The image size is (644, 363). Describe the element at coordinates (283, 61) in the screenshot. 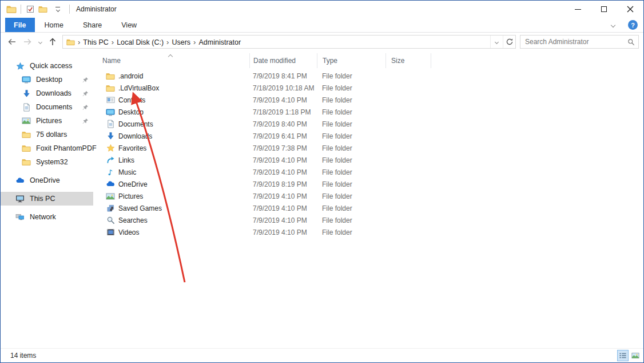

I see `column-header-date-modified: Date modified` at that location.